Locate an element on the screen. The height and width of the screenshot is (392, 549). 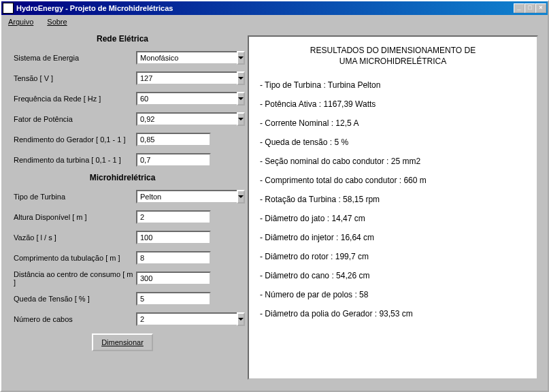
combo-tensao is located at coordinates (173, 78).